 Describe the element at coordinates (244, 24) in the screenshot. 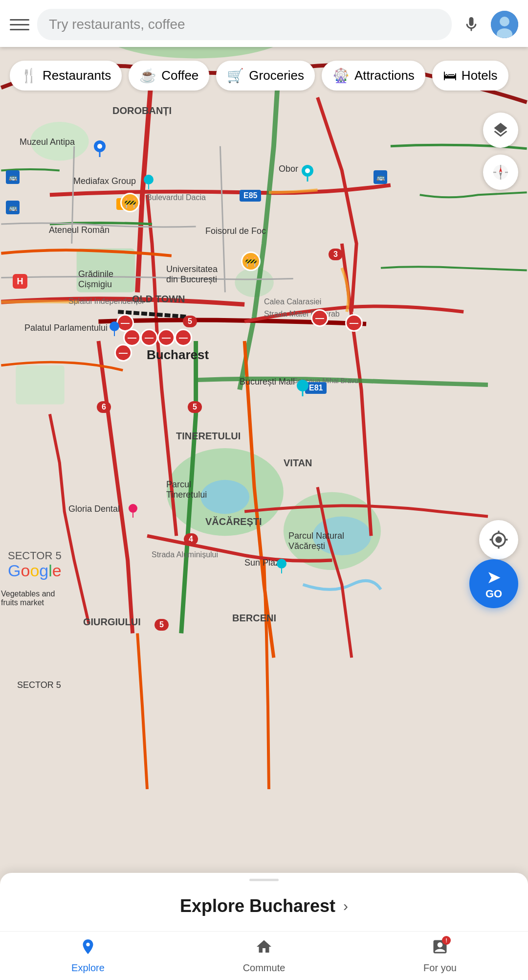

I see `search-input: Try restaurants, coffee` at that location.